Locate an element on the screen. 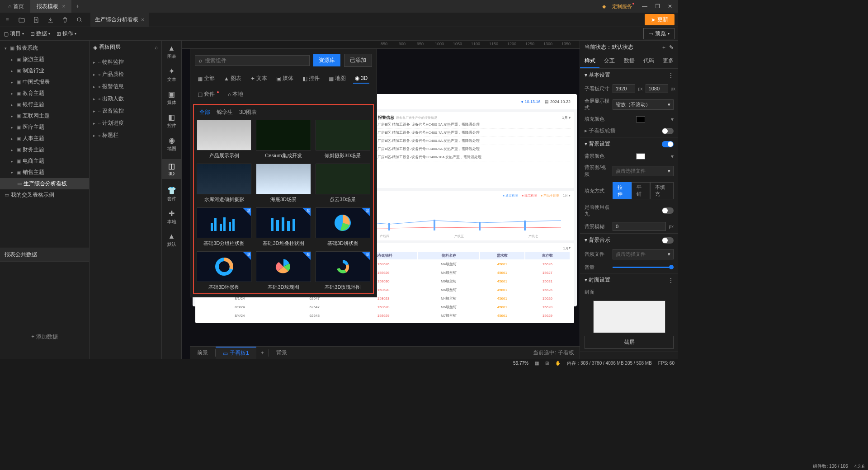 Image resolution: width=868 pixels, height=470 pixels. component-card: Cesium集成开发 is located at coordinates (283, 139).